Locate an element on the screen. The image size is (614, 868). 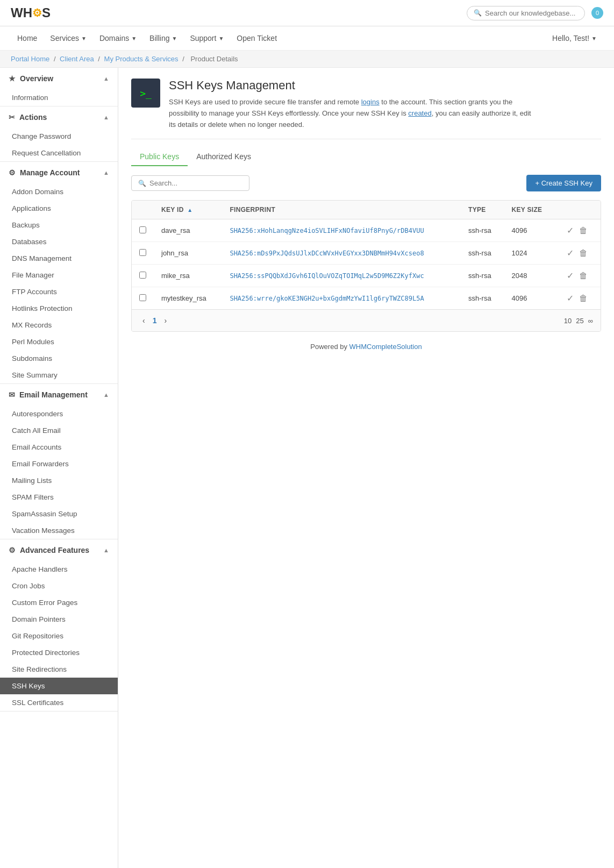
search-filter-input is located at coordinates (196, 183).